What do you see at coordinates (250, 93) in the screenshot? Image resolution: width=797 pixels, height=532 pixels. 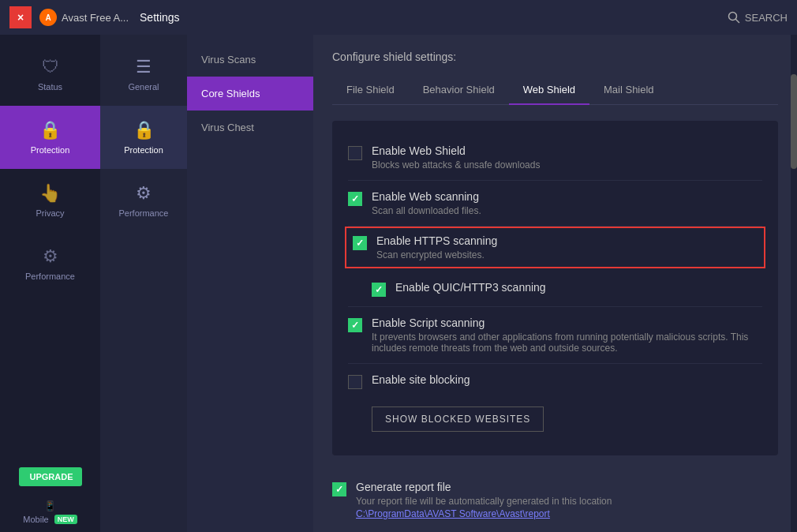 I see `submenu-core-shields: Core Shields` at bounding box center [250, 93].